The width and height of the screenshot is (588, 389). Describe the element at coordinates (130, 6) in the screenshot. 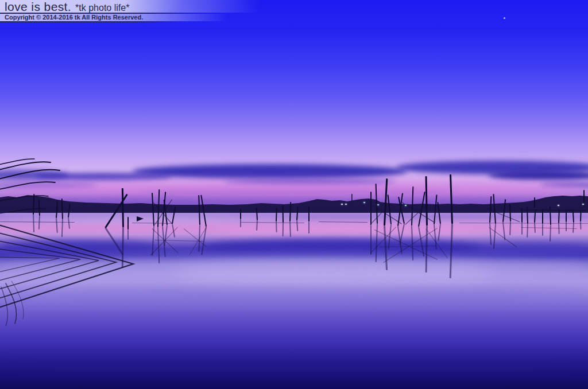

I see `watermark-title-row: love is best.*tk photo life*` at that location.